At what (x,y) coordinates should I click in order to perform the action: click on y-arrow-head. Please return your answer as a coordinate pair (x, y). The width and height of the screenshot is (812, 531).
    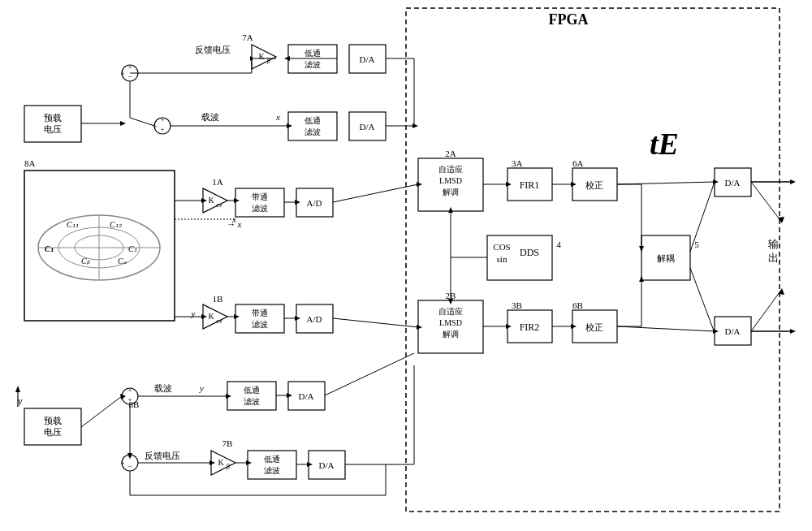
    Looking at the image, I should click on (18, 389).